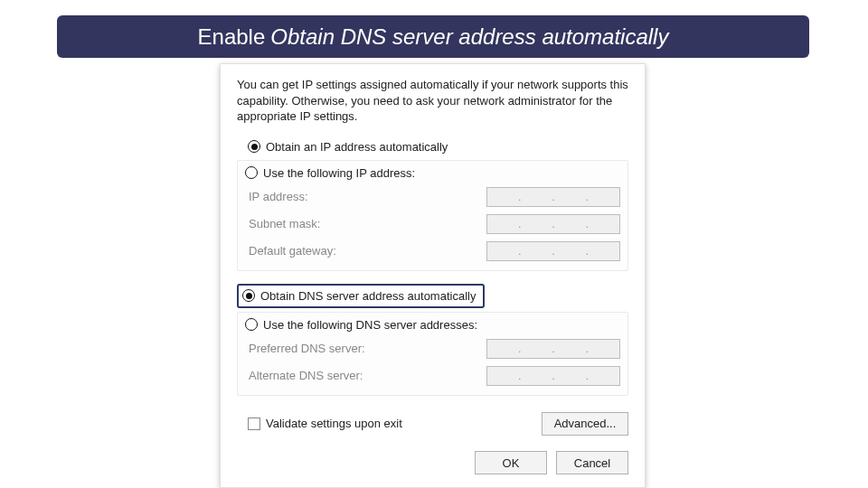 This screenshot has height=488, width=868. I want to click on radio-ip-manual-row: Use the following IP address:, so click(432, 174).